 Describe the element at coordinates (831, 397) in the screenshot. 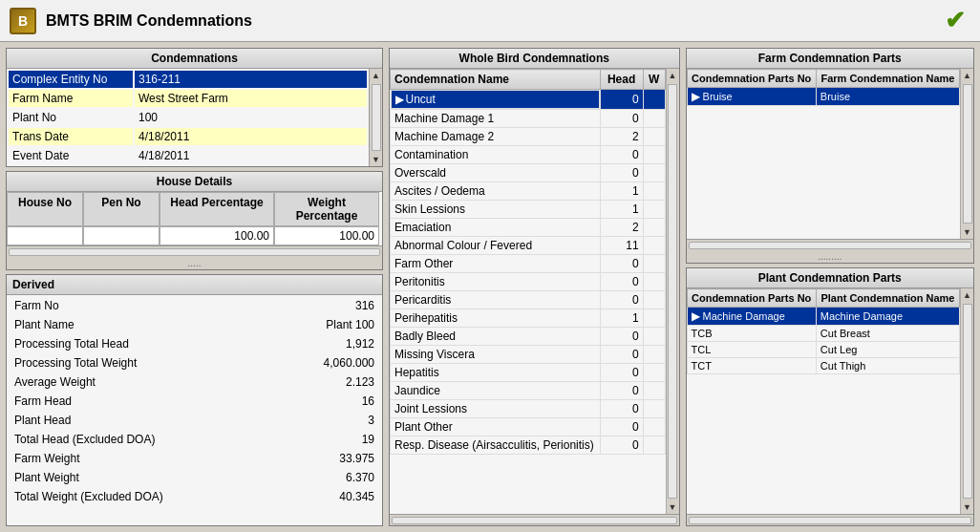

I see `plant-condemnation-panel: Plant Condemnation Parts Condemnation Pa…` at that location.